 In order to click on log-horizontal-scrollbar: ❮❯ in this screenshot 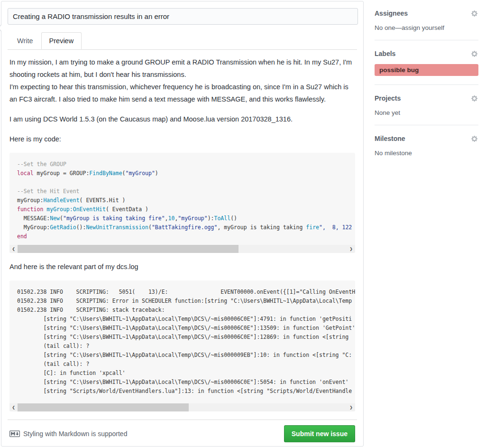, I will do `click(182, 407)`.